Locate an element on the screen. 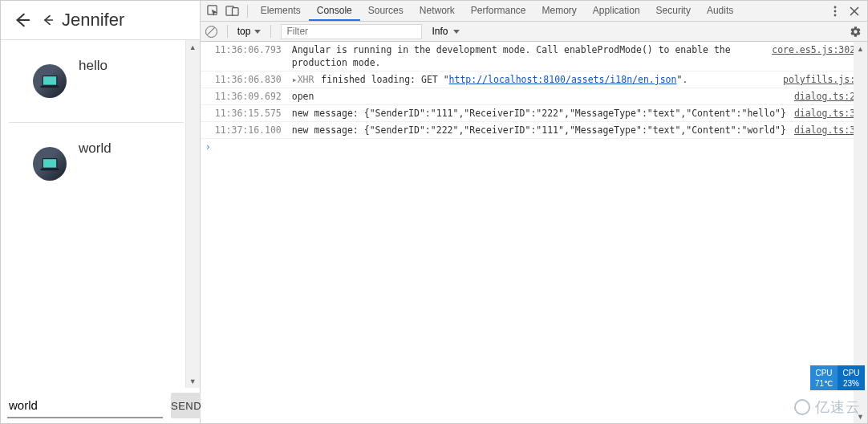 Image resolution: width=868 pixels, height=424 pixels. log-message: ▸XHR finished loading: GET "http://local… is located at coordinates (532, 80).